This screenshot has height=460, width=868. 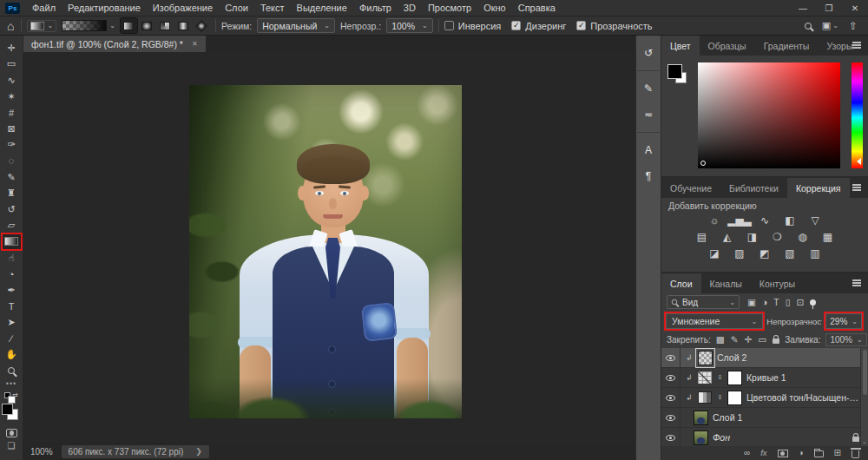 I want to click on brushes-panel-icon: ≂, so click(x=648, y=115).